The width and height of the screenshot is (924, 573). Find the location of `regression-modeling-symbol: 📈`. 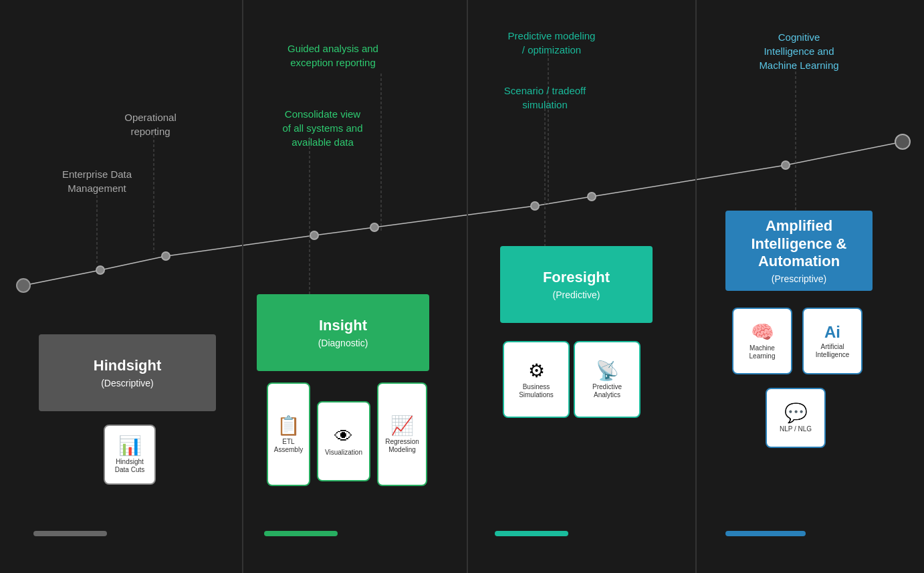

regression-modeling-symbol: 📈 is located at coordinates (402, 426).